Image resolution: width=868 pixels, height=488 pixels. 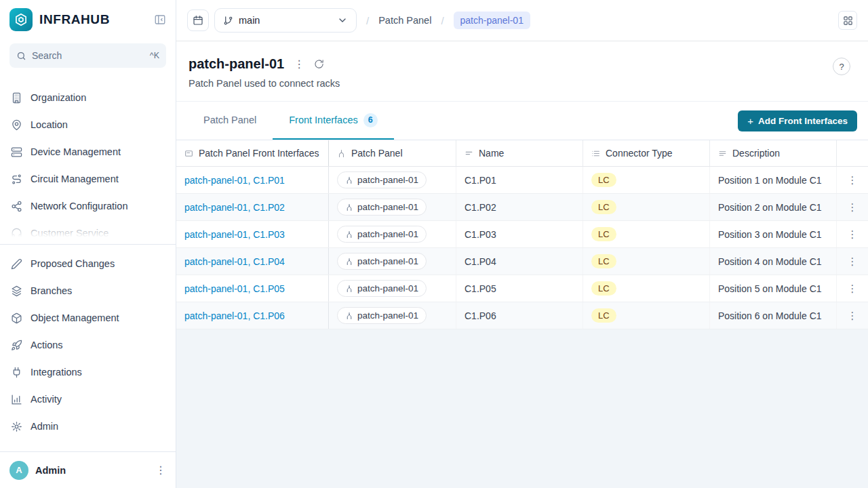 I want to click on sidebar-item-circuit-management: Circuit Management, so click(x=88, y=179).